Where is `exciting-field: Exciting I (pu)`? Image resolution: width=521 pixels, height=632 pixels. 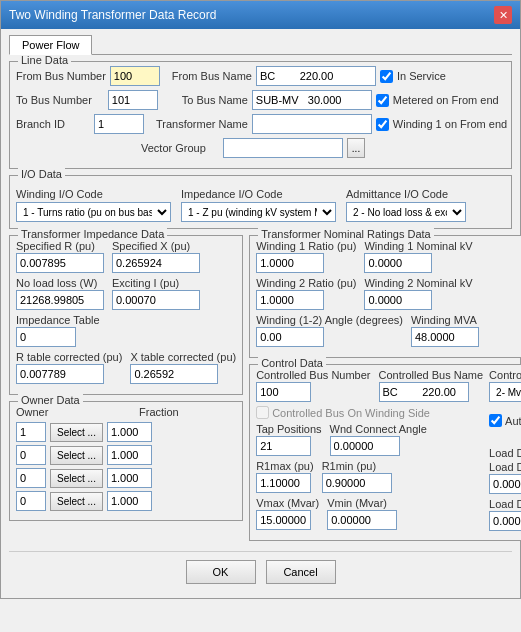
exciting-field: Exciting I (pu) is located at coordinates (156, 294).